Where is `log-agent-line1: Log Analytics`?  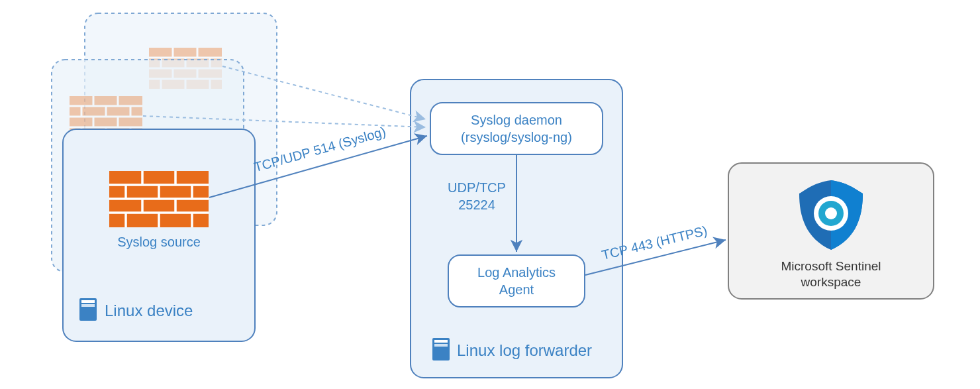
log-agent-line1: Log Analytics is located at coordinates (516, 272).